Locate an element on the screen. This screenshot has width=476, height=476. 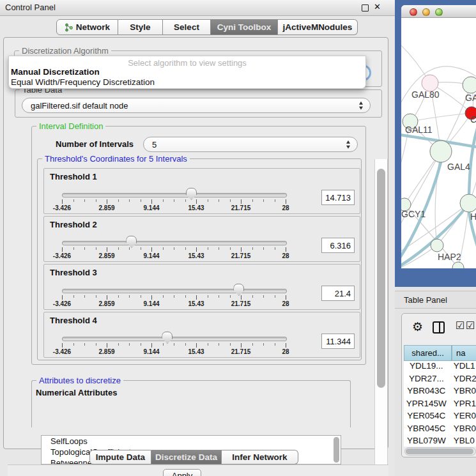
list-scrollbar is located at coordinates (336, 450).